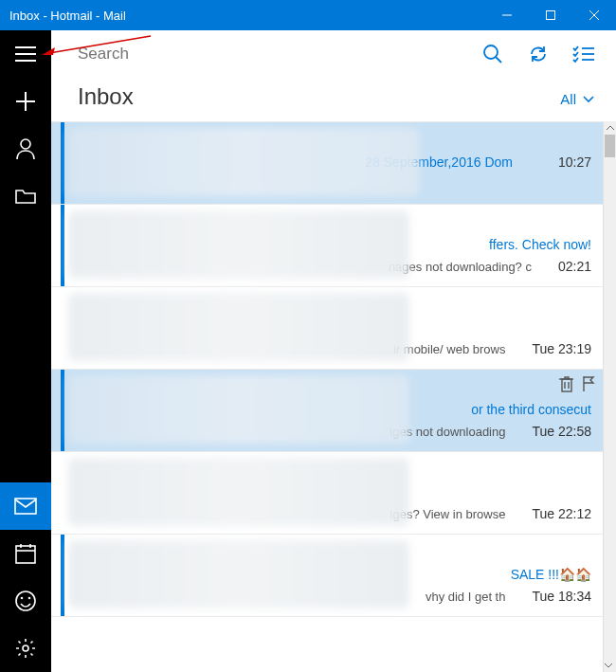 The height and width of the screenshot is (672, 616). Describe the element at coordinates (26, 601) in the screenshot. I see `feedback-button` at that location.